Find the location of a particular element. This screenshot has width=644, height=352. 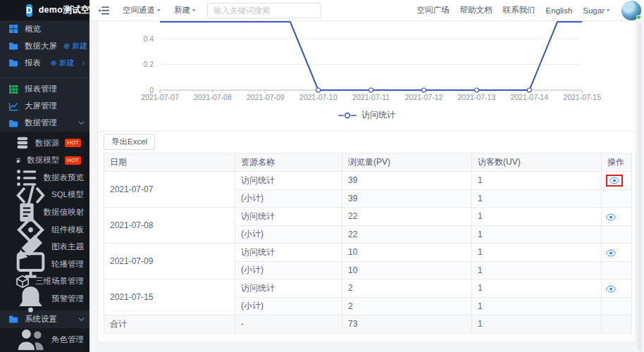

chart-legend: 访问统计 is located at coordinates (366, 115).